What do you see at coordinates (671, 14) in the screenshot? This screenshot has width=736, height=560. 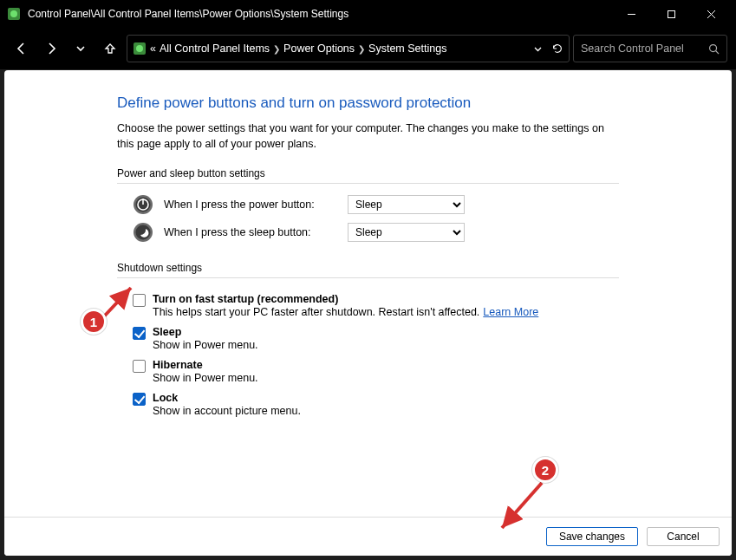 I see `maximize-button` at bounding box center [671, 14].